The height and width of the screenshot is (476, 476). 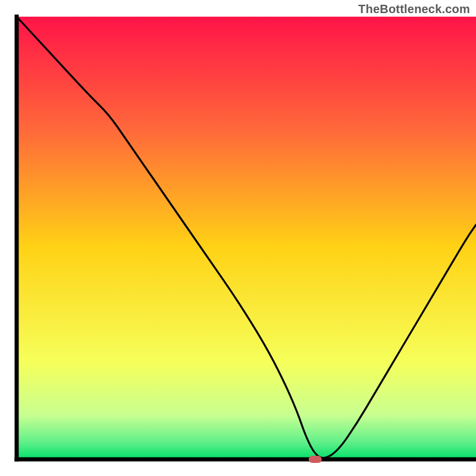 What do you see at coordinates (315, 459) in the screenshot?
I see `optimal-marker` at bounding box center [315, 459].